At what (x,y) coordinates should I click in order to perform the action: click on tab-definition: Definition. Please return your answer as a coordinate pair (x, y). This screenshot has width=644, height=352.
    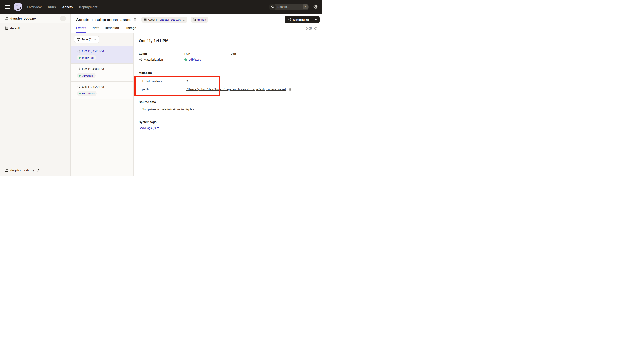
    Looking at the image, I should click on (112, 29).